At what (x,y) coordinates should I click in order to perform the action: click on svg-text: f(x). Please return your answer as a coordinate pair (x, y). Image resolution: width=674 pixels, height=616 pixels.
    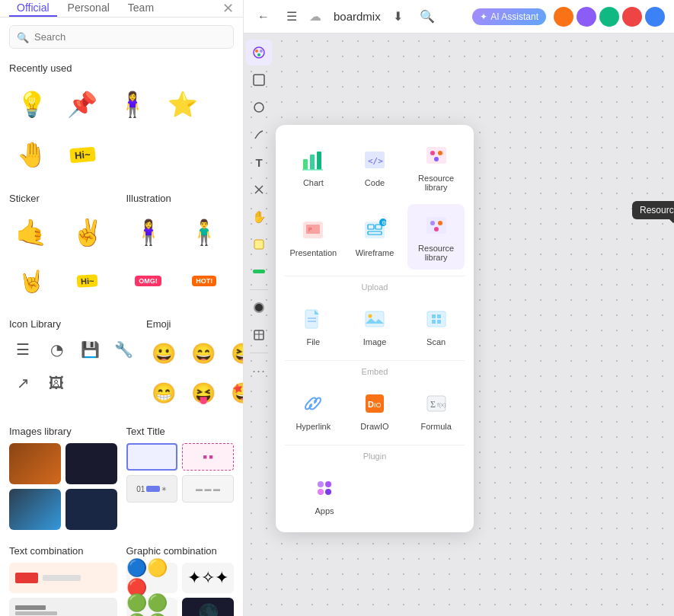
    Looking at the image, I should click on (442, 405).